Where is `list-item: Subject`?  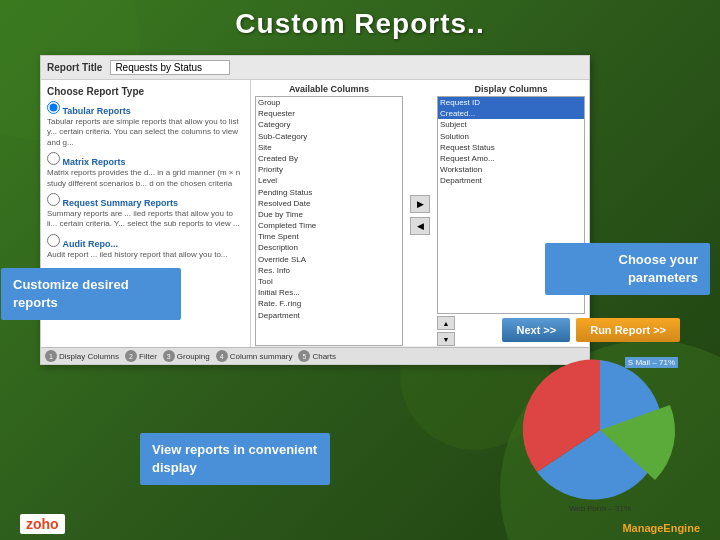
list-item: Subject is located at coordinates (511, 124).